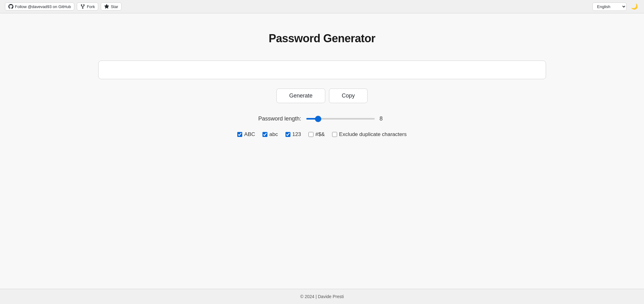 The height and width of the screenshot is (304, 644). I want to click on length-label: Password length:, so click(280, 119).